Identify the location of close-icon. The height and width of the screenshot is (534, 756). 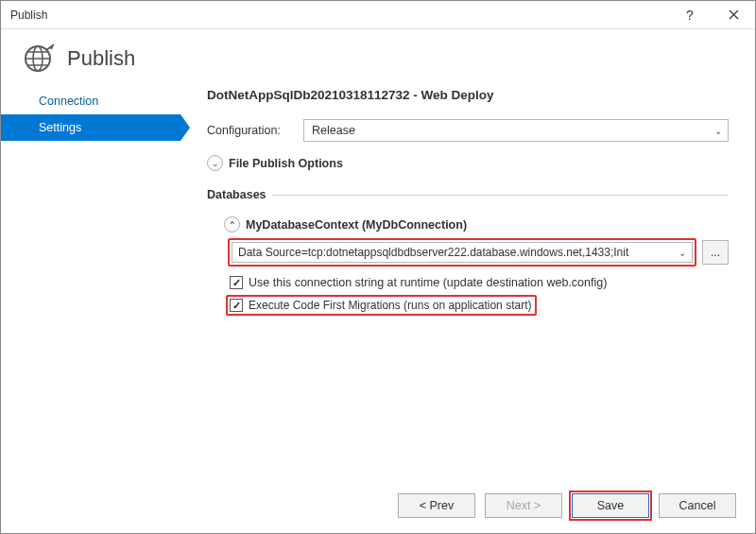
(733, 15).